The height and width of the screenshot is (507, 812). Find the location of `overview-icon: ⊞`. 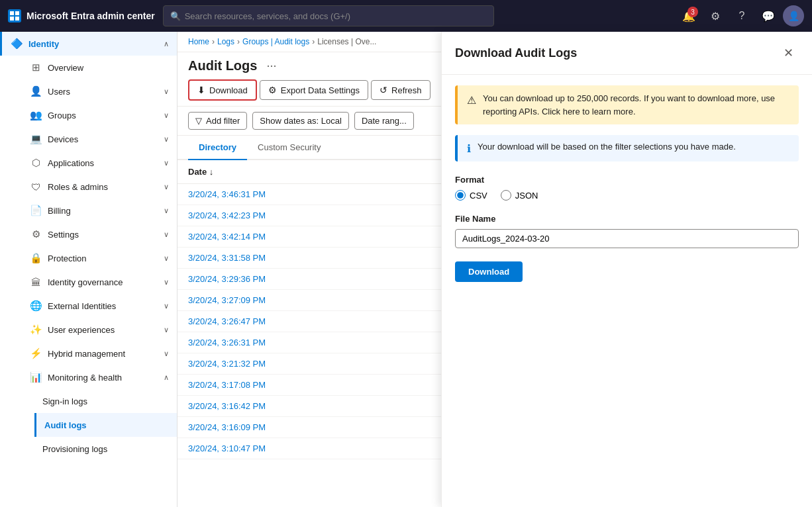

overview-icon: ⊞ is located at coordinates (36, 68).